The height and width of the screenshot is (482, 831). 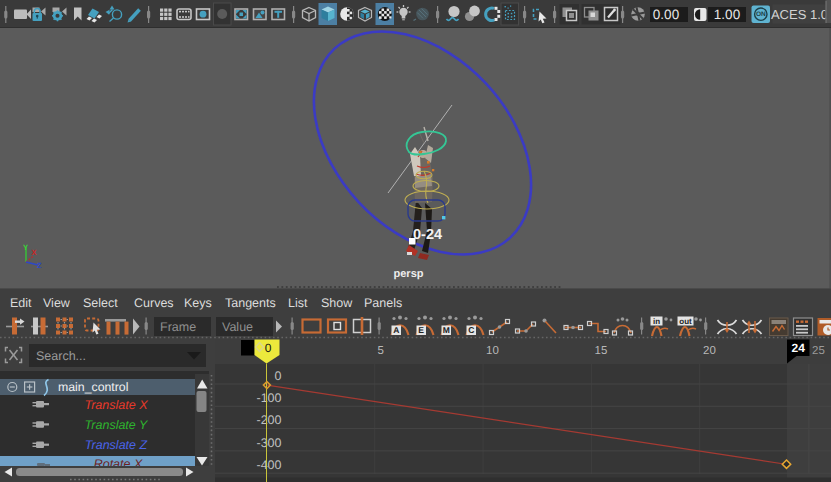 What do you see at coordinates (61, 356) in the screenshot?
I see `svg-text: Search...` at bounding box center [61, 356].